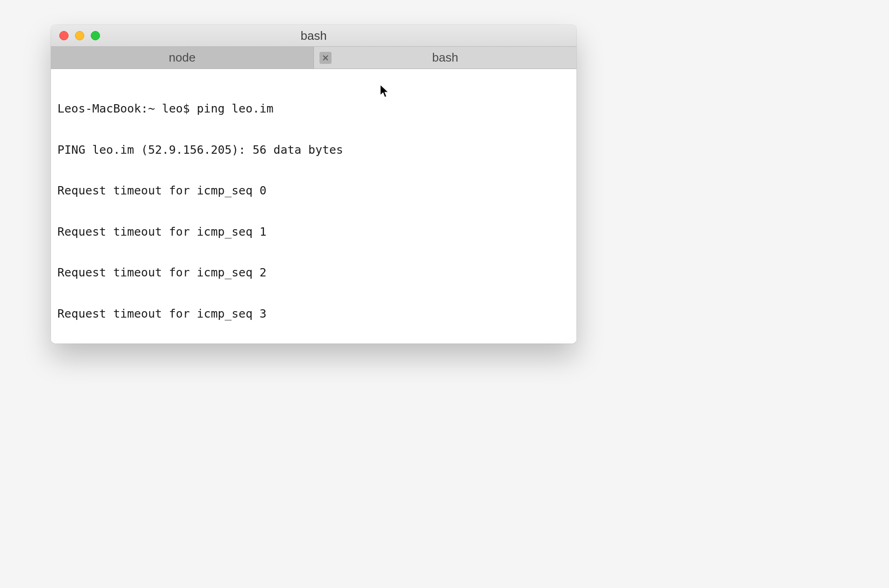 The width and height of the screenshot is (889, 588). Describe the element at coordinates (314, 58) in the screenshot. I see `tab-bar: node bash` at that location.